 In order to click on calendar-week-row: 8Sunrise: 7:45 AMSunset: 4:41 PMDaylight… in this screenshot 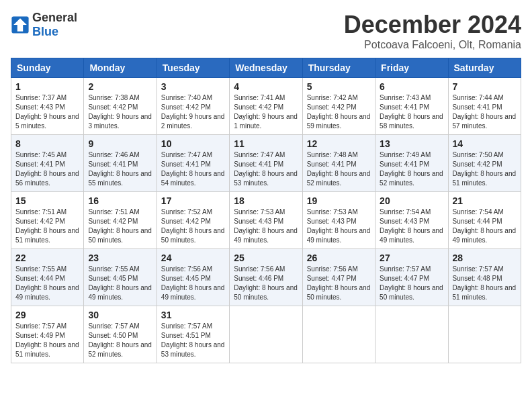, I will do `click(266, 164)`.